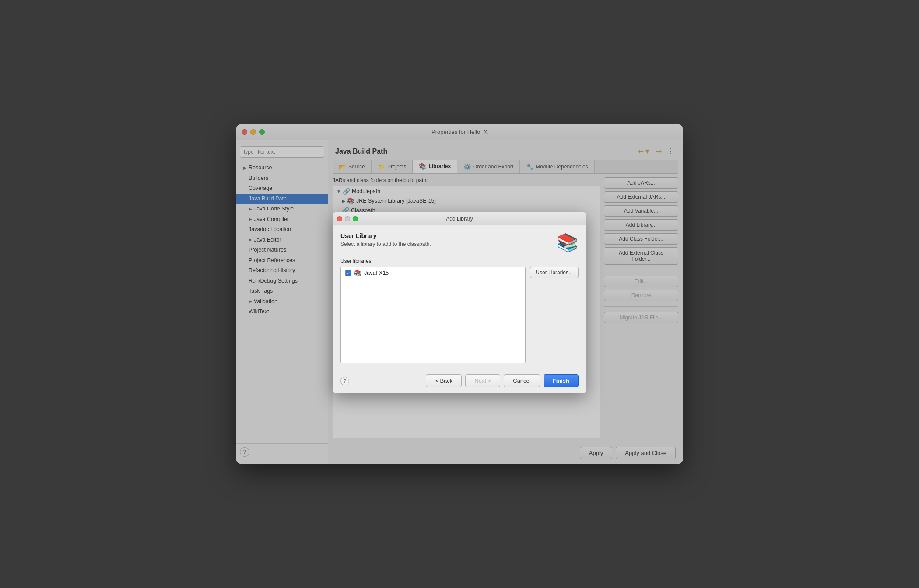 The width and height of the screenshot is (919, 588). I want to click on add-library-dialog: Add Library User Library Select a librar…, so click(460, 303).